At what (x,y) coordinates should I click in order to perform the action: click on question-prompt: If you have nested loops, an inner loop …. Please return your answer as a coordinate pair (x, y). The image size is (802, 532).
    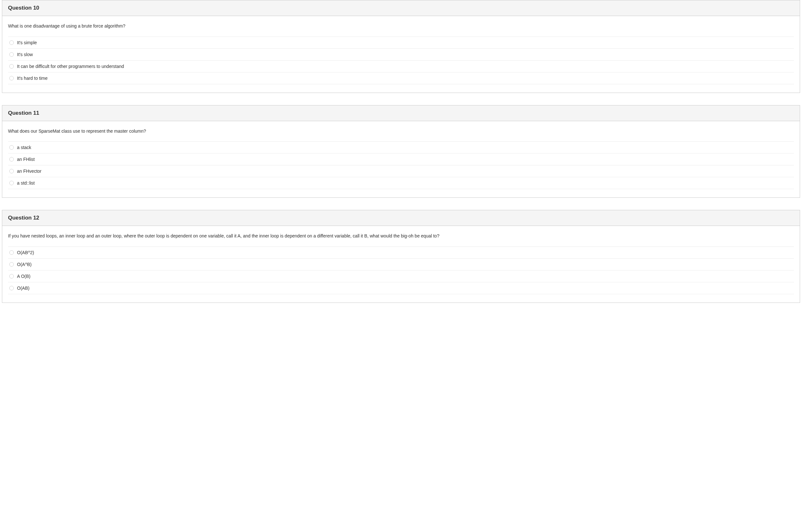
    Looking at the image, I should click on (401, 236).